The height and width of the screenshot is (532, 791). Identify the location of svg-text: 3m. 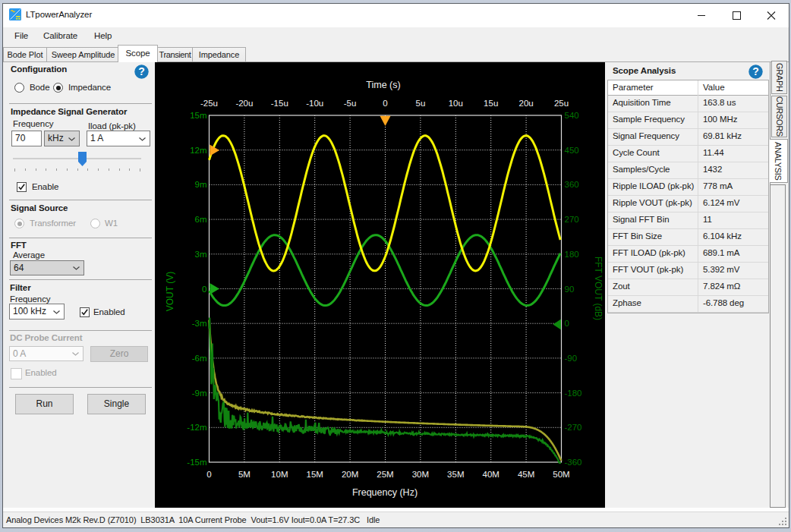
(201, 254).